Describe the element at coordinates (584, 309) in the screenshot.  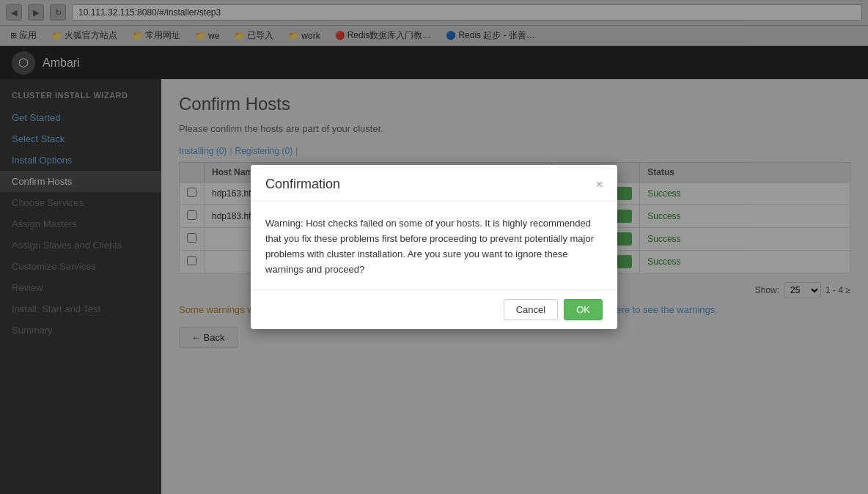
I see `ok-button: OK` at that location.